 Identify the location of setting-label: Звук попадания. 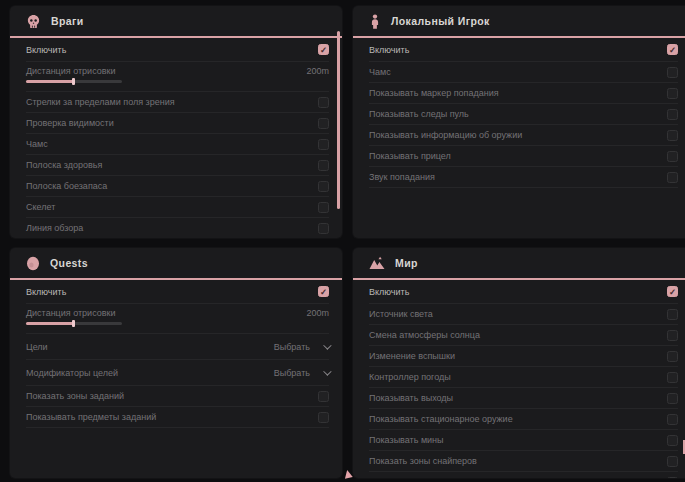
(402, 177).